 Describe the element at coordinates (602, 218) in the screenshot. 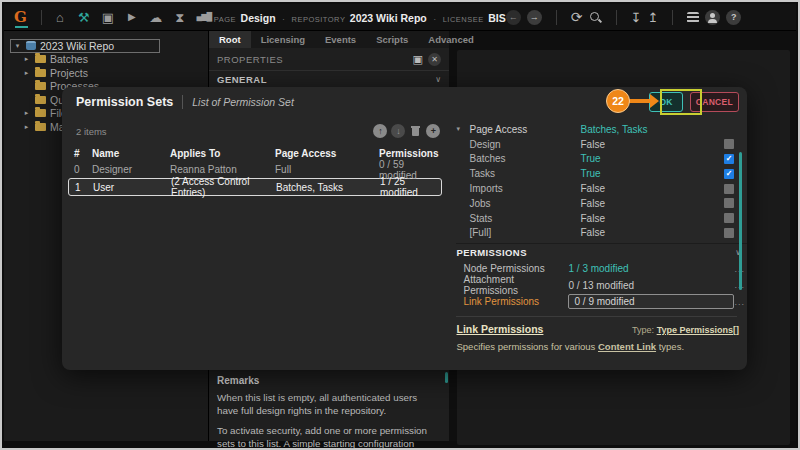

I see `page-access-row-stats: Stats False` at that location.